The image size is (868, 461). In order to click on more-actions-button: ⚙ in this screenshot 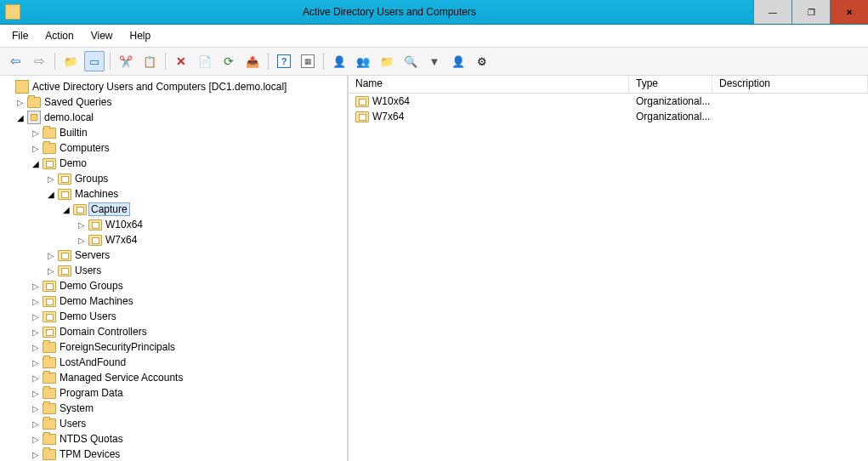, I will do `click(482, 61)`.